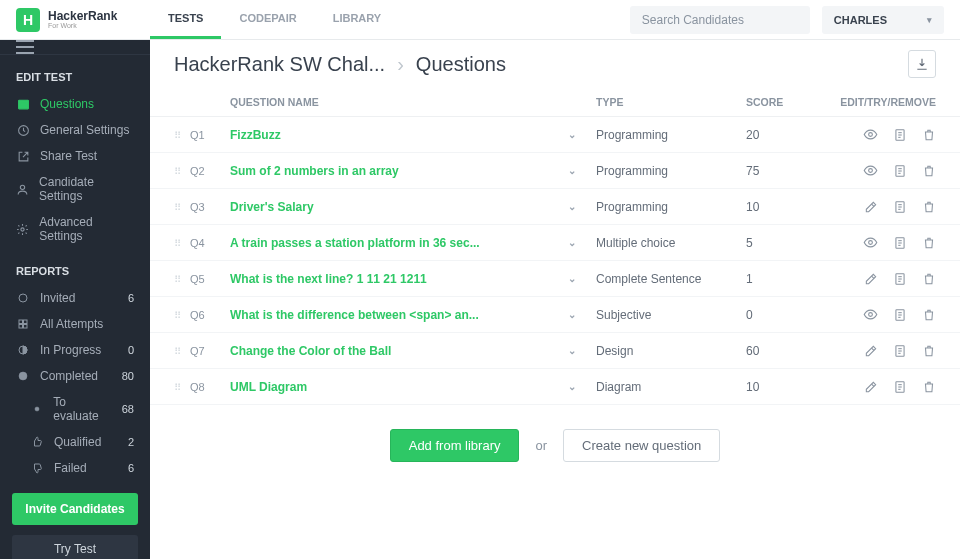 The image size is (960, 559). I want to click on sidebar-item-completed: Completed80, so click(75, 376).